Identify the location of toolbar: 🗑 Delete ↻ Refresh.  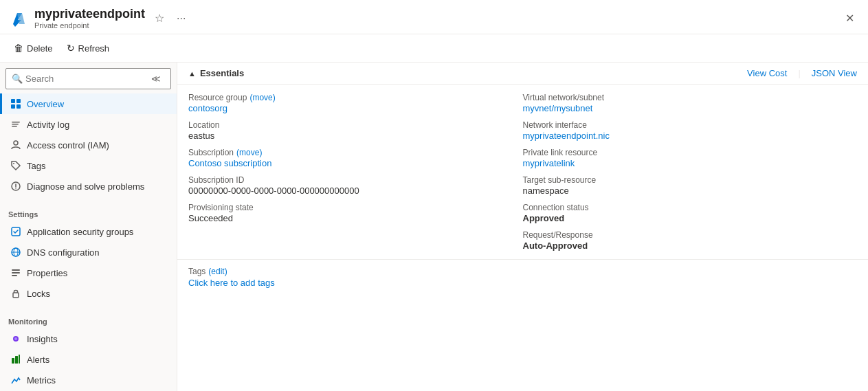
(434, 48).